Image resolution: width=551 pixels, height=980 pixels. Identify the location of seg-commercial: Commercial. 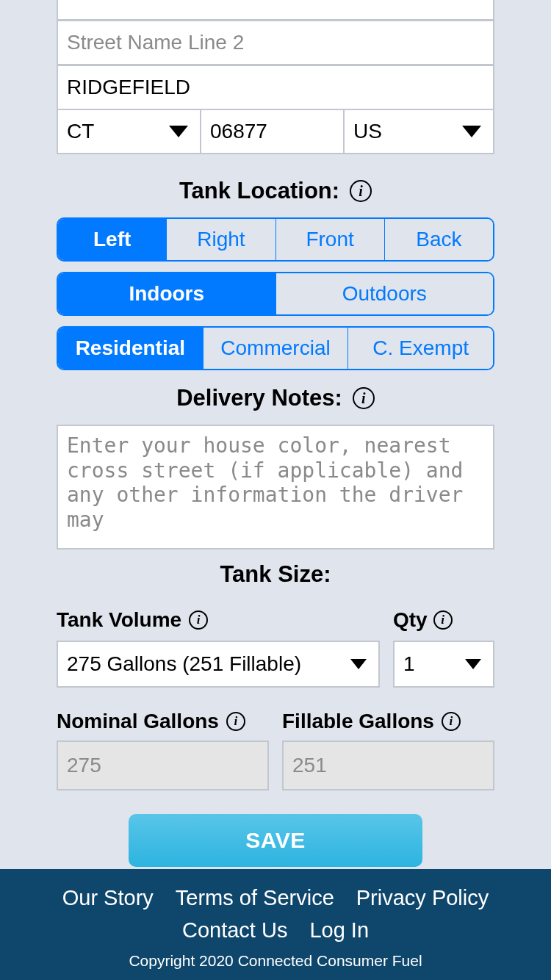
(276, 348).